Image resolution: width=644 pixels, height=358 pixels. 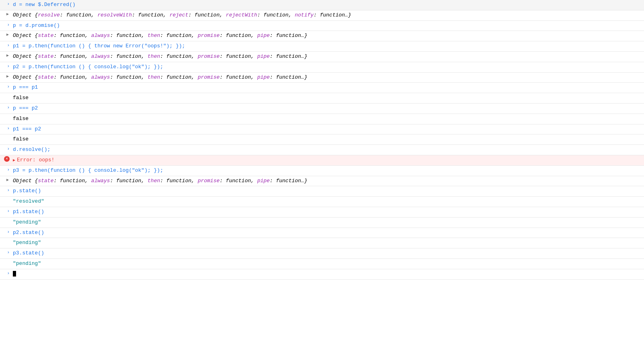 What do you see at coordinates (322, 47) in the screenshot?
I see `console-row: › p1 = p.then(function () { throw new Er…` at bounding box center [322, 47].